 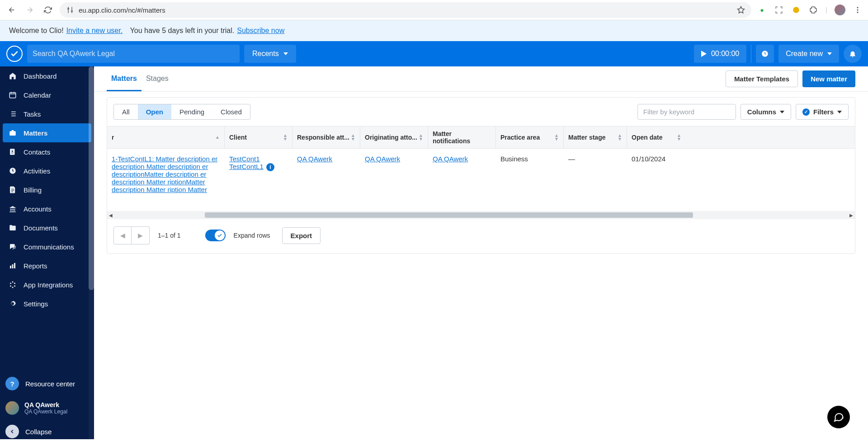 I want to click on global-search, so click(x=133, y=54).